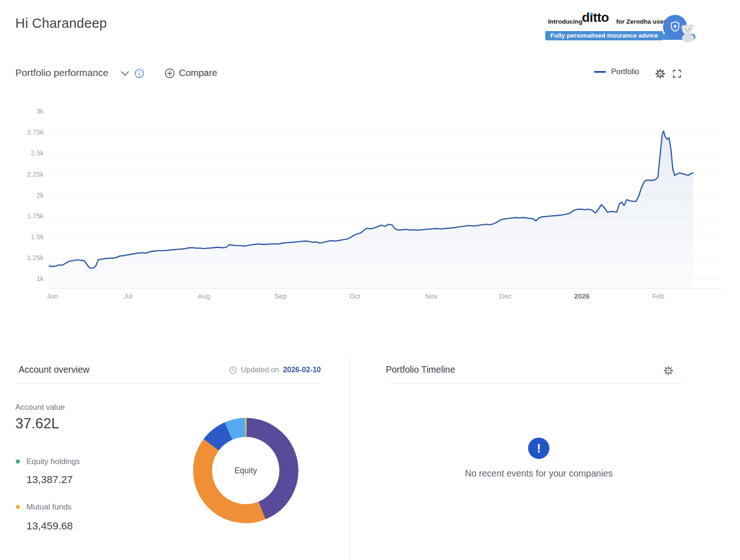 This screenshot has height=560, width=740. I want to click on timeline-settings-gear-icon, so click(669, 371).